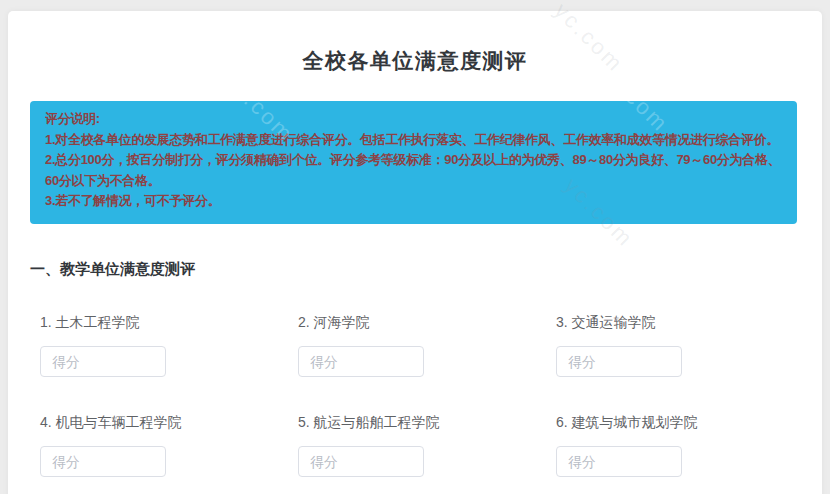 The height and width of the screenshot is (494, 830). I want to click on question-item-1: 1. 土木工程学院, so click(169, 345).